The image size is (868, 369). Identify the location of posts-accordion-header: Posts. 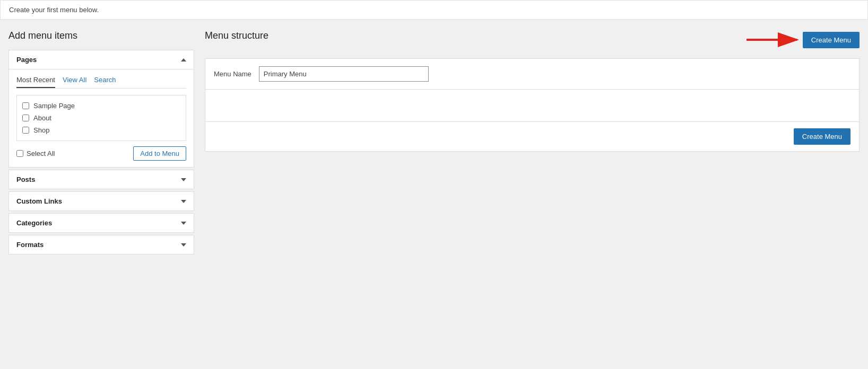
(101, 179).